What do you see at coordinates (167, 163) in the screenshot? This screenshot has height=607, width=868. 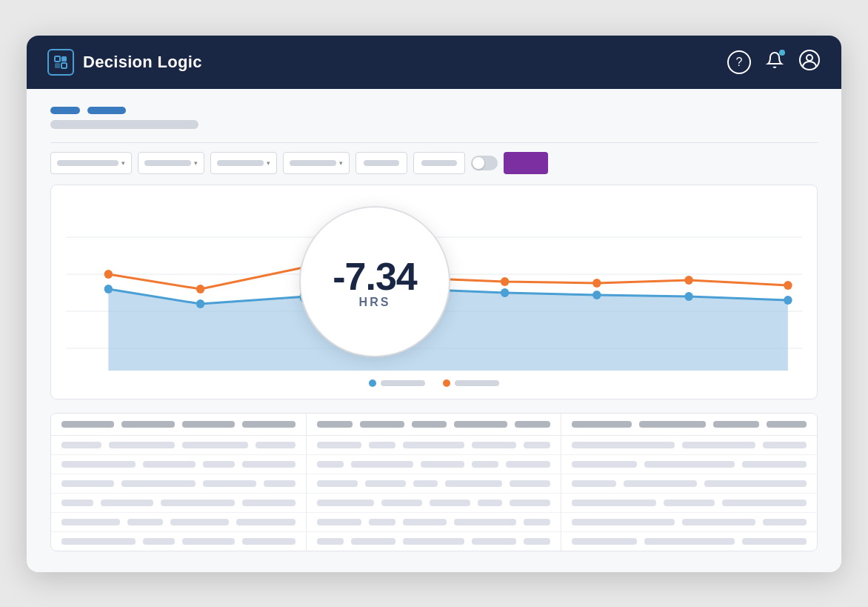 I see `filter-2-placeholder` at bounding box center [167, 163].